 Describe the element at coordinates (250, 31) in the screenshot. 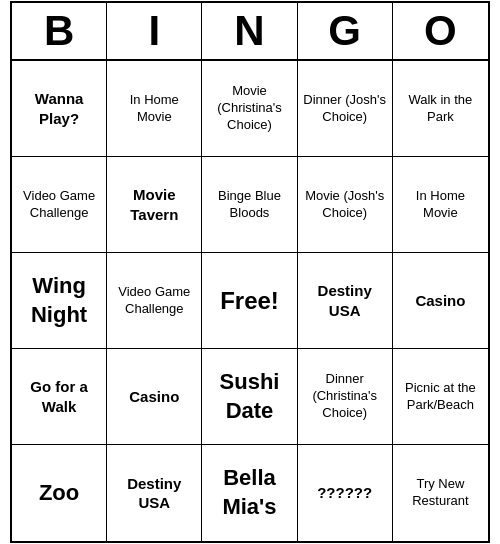

I see `header-letter-n: N` at that location.